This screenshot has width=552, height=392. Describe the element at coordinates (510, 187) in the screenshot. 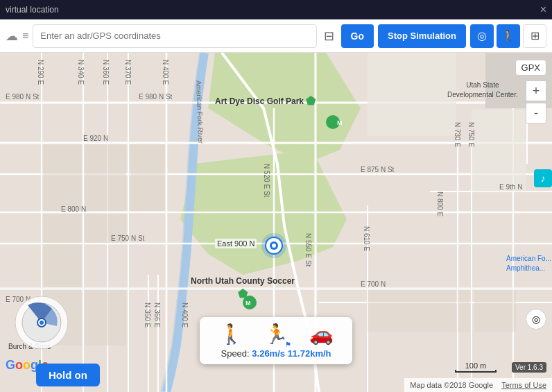

I see `street-label-9thn: E 9th N` at that location.